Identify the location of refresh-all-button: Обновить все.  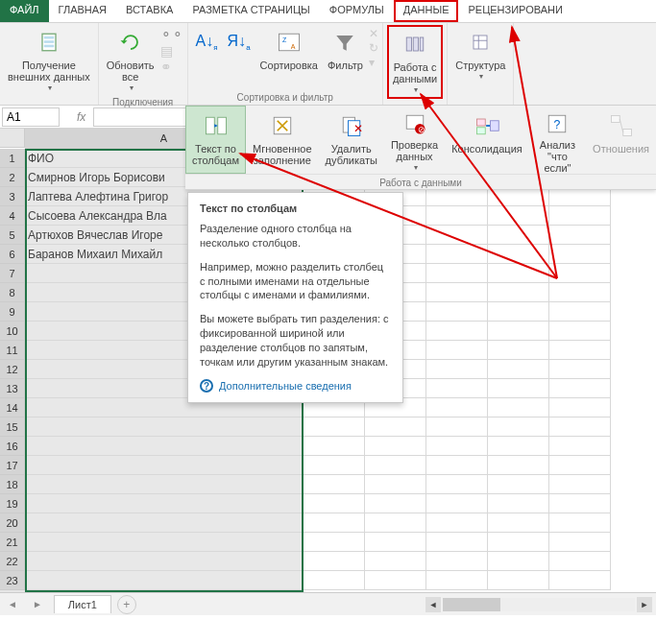
(131, 60).